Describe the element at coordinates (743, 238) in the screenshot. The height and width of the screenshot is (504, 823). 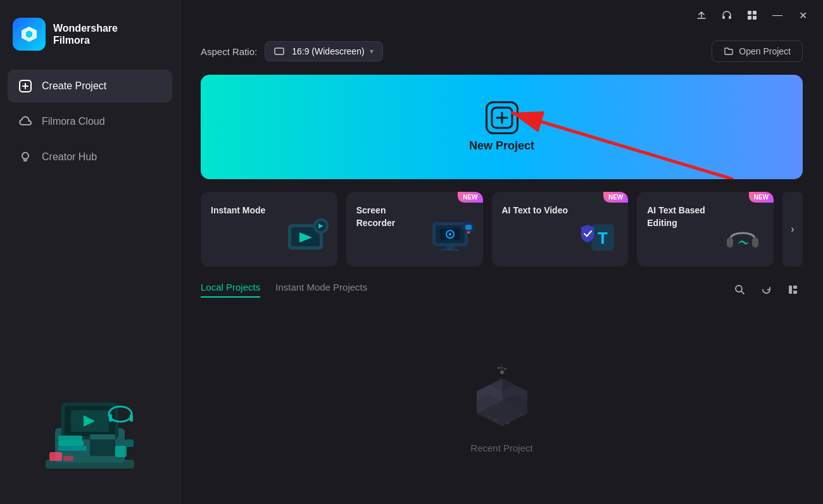
I see `ai-text-based-editing-icon` at that location.